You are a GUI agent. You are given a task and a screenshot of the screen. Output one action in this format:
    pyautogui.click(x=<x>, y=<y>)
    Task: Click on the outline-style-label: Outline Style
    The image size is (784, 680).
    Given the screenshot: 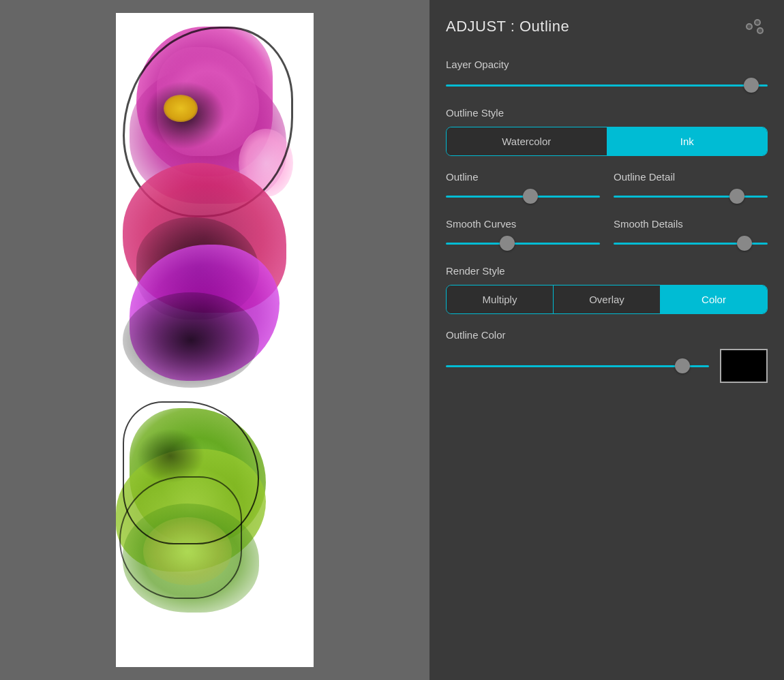 What is the action you would take?
    pyautogui.click(x=607, y=113)
    